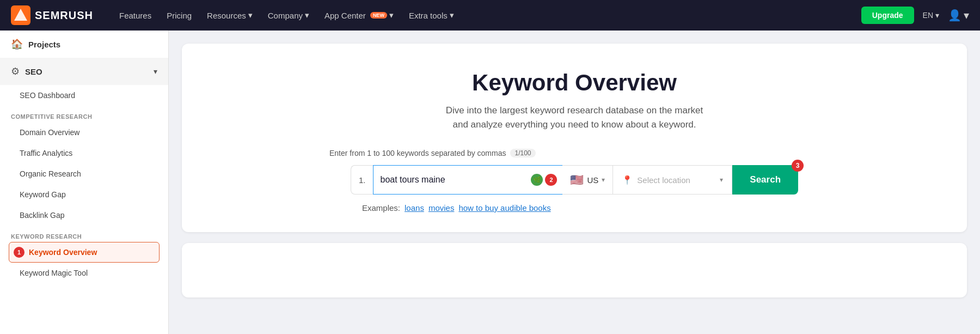 Image resolution: width=980 pixels, height=334 pixels. Describe the element at coordinates (798, 166) in the screenshot. I see `step-3-badge: 3` at that location.